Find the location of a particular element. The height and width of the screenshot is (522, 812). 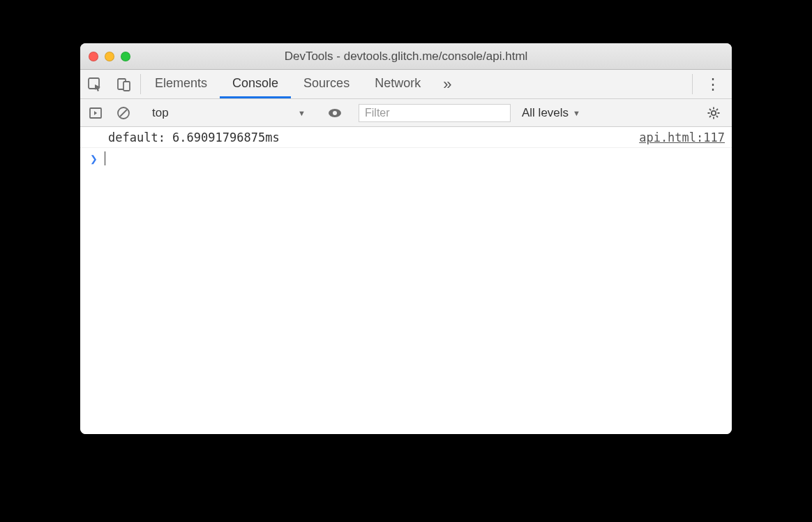

panel-tabs: Elements Console Sources Network » is located at coordinates (416, 84).